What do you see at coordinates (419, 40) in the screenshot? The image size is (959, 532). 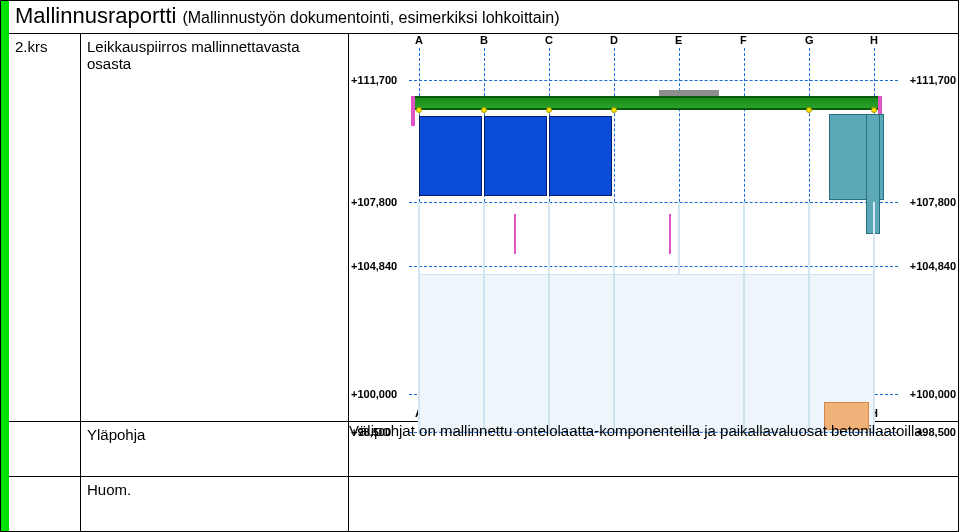 I see `axis-top-A: A` at bounding box center [419, 40].